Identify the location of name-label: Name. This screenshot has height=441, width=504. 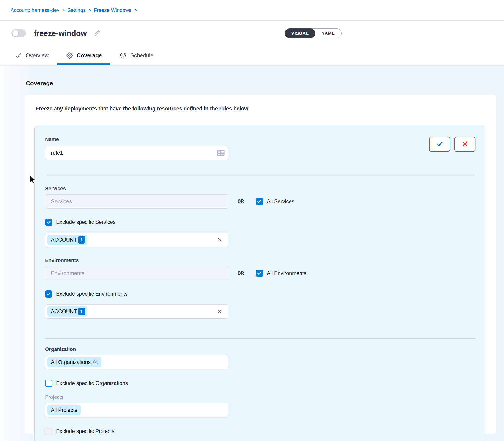
(137, 139).